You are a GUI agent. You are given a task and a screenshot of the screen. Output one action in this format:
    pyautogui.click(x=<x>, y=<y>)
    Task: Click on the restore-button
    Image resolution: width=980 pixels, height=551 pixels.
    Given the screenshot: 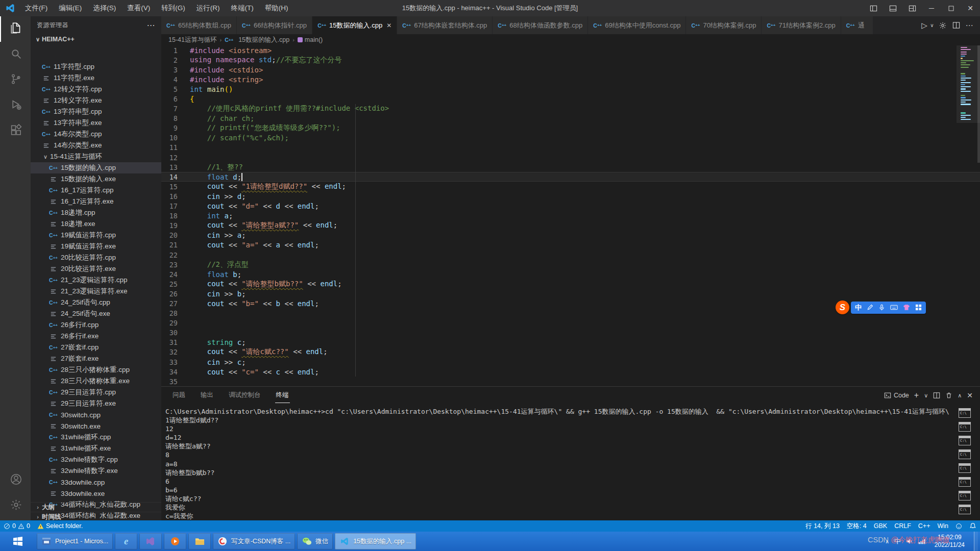 What is the action you would take?
    pyautogui.click(x=951, y=8)
    